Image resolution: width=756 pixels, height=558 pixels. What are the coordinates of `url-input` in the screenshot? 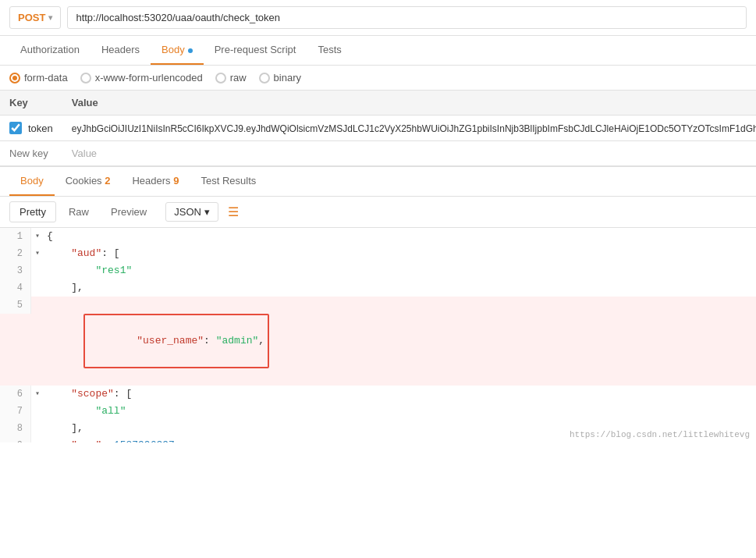 It's located at (407, 17).